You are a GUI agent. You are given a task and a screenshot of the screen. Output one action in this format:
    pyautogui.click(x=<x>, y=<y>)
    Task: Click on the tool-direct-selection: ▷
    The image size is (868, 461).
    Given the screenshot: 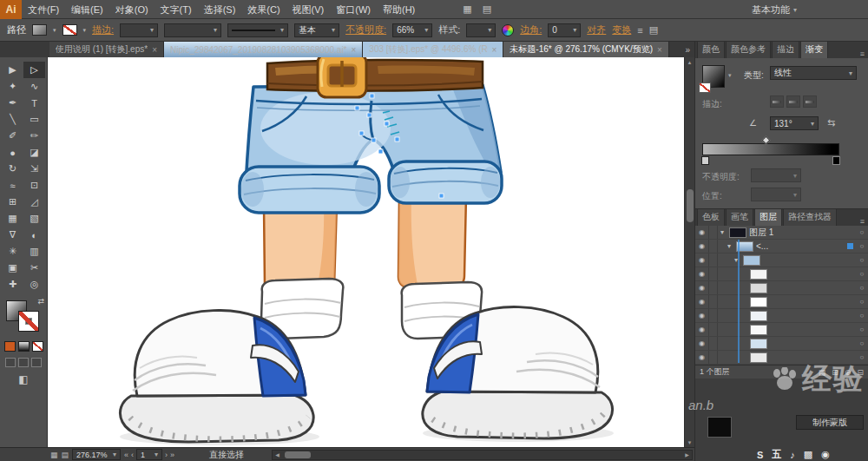 What is the action you would take?
    pyautogui.click(x=35, y=69)
    